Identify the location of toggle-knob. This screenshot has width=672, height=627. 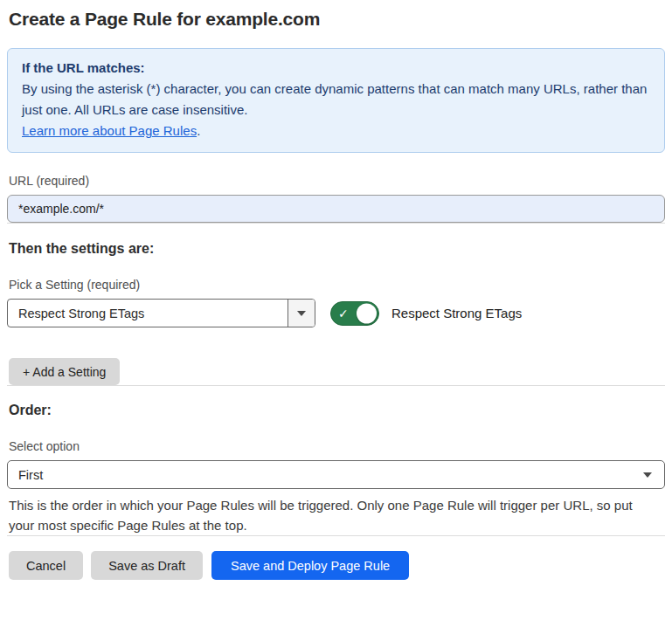
(367, 313).